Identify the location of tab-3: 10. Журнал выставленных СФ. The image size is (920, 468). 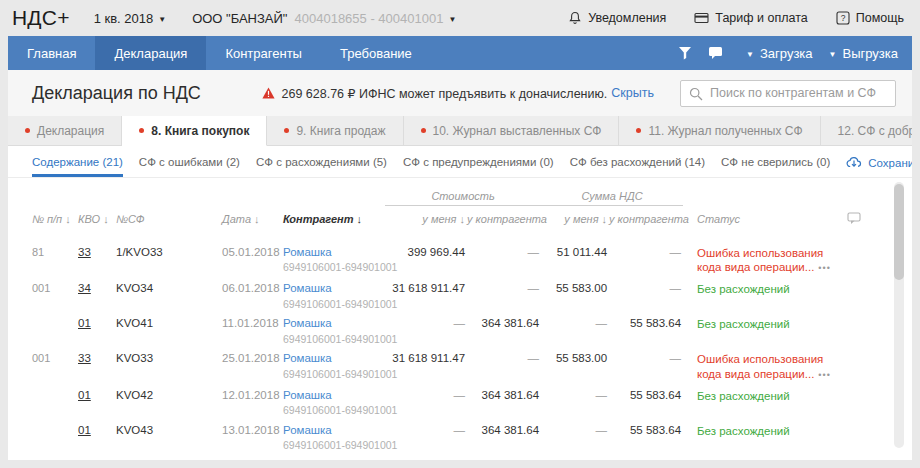
(512, 131).